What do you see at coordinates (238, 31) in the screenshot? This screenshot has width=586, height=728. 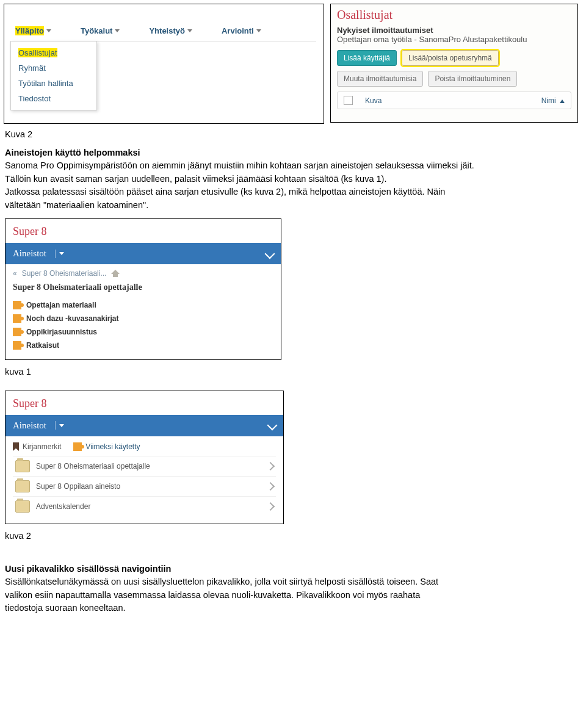 I see `menu-label: Arviointi` at bounding box center [238, 31].